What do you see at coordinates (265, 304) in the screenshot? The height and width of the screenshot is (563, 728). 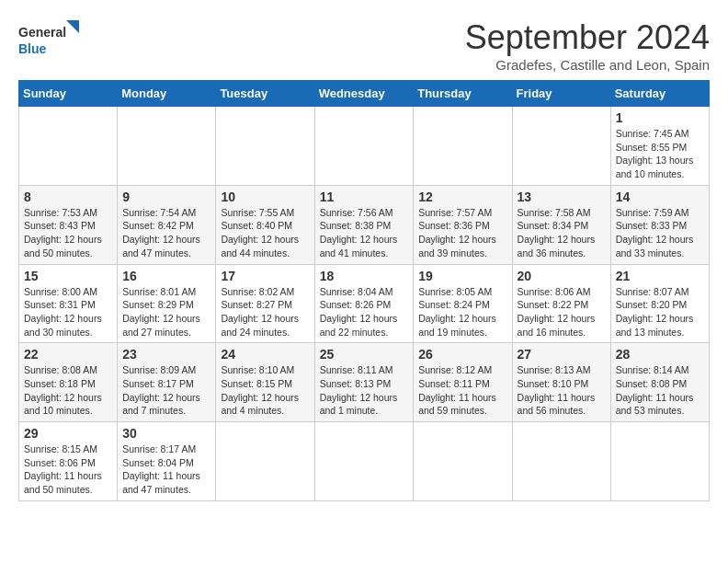 I see `calendar-day: 17 Sunrise: 8:02 AMSunset: 8:27 PMDaylig…` at bounding box center [265, 304].